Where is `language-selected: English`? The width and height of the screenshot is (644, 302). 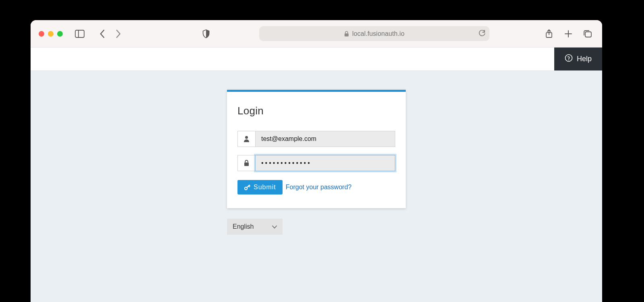 language-selected: English is located at coordinates (243, 227).